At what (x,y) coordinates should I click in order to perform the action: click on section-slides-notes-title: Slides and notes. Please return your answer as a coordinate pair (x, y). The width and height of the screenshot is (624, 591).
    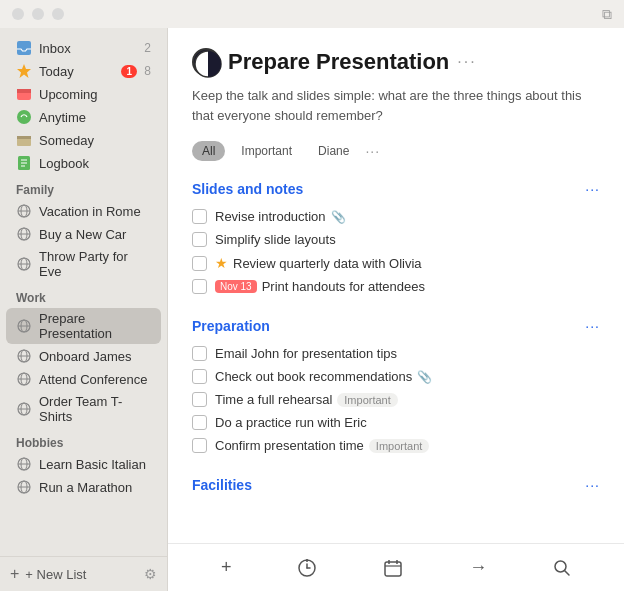
    Looking at the image, I should click on (248, 189).